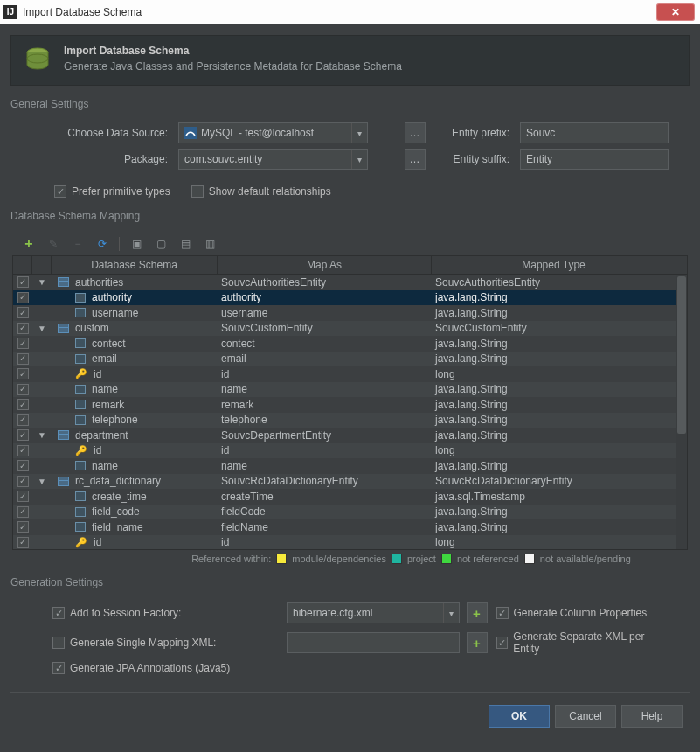  What do you see at coordinates (350, 435) in the screenshot?
I see `table-row: ▼departmentSouvcDepartmentEntityjava.lan…` at bounding box center [350, 435].